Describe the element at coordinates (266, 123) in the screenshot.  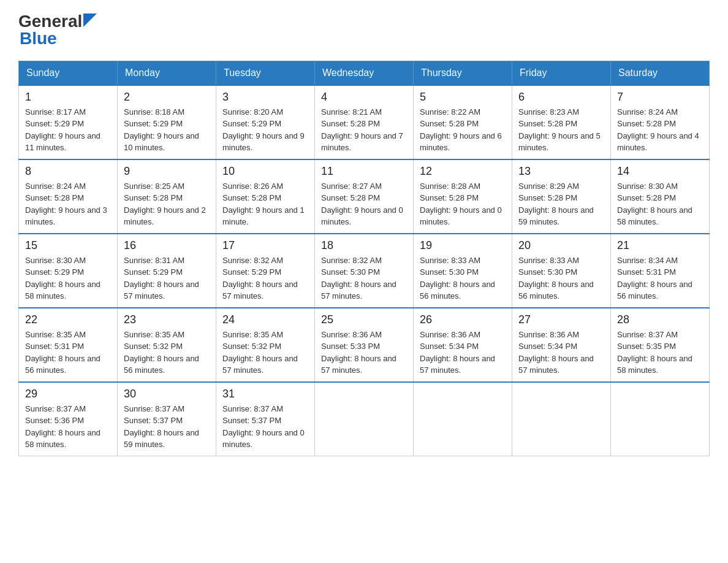
I see `calendar-cell: 3 Sunrise: 8:20 AM Sunset: 5:29 PM Dayli…` at that location.